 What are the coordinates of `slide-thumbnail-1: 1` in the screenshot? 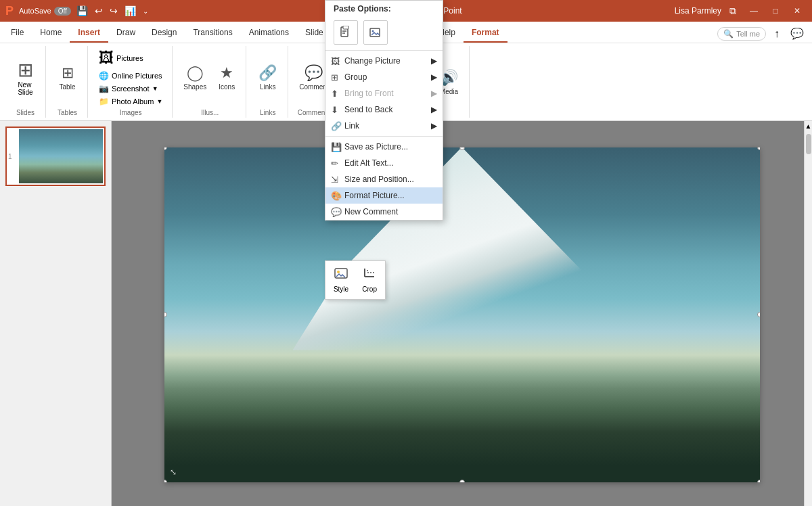 It's located at (55, 156).